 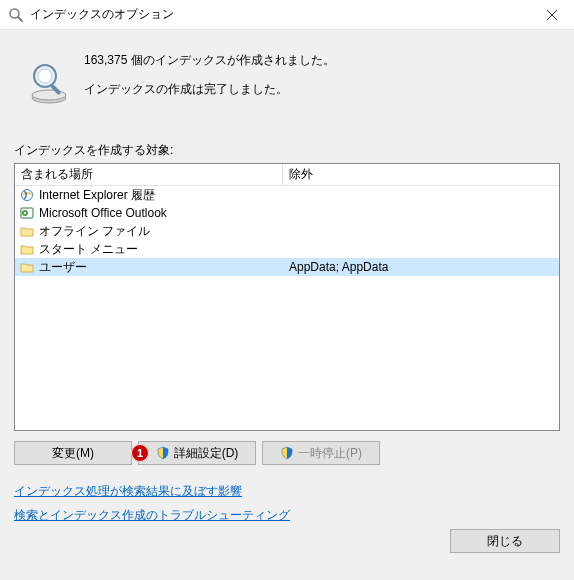 What do you see at coordinates (552, 15) in the screenshot?
I see `window-close-button` at bounding box center [552, 15].